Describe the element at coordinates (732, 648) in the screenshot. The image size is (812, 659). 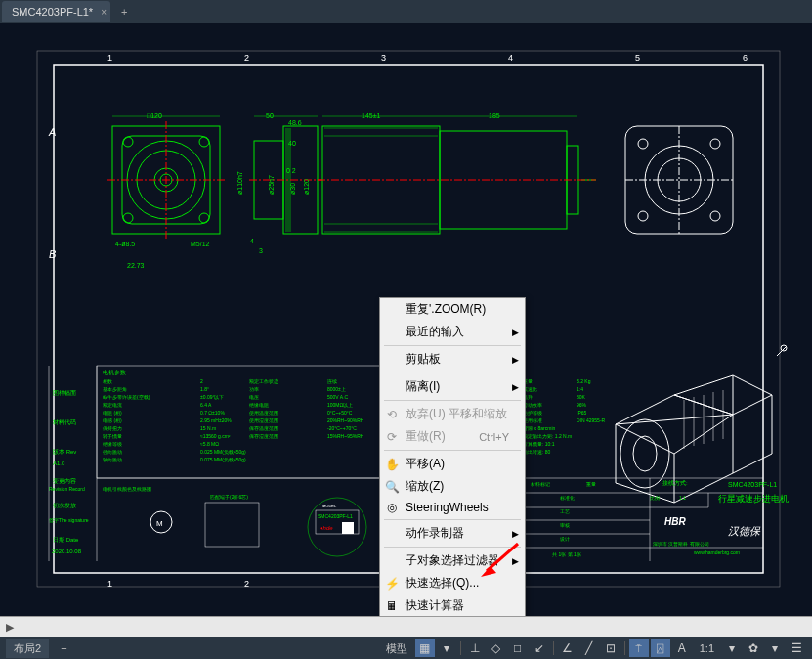
I see `scale-dropdown-button: ▾` at that location.